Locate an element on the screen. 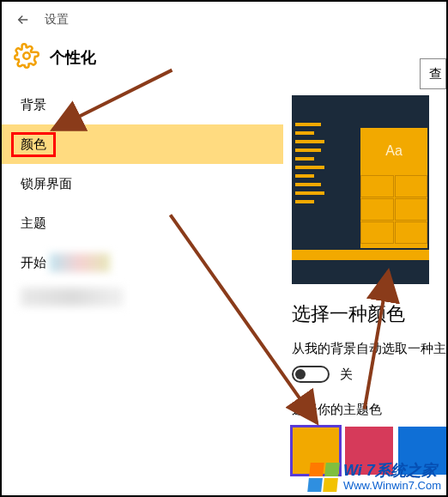 The width and height of the screenshot is (448, 497). sidebar-item-label: 背景 is located at coordinates (33, 105).